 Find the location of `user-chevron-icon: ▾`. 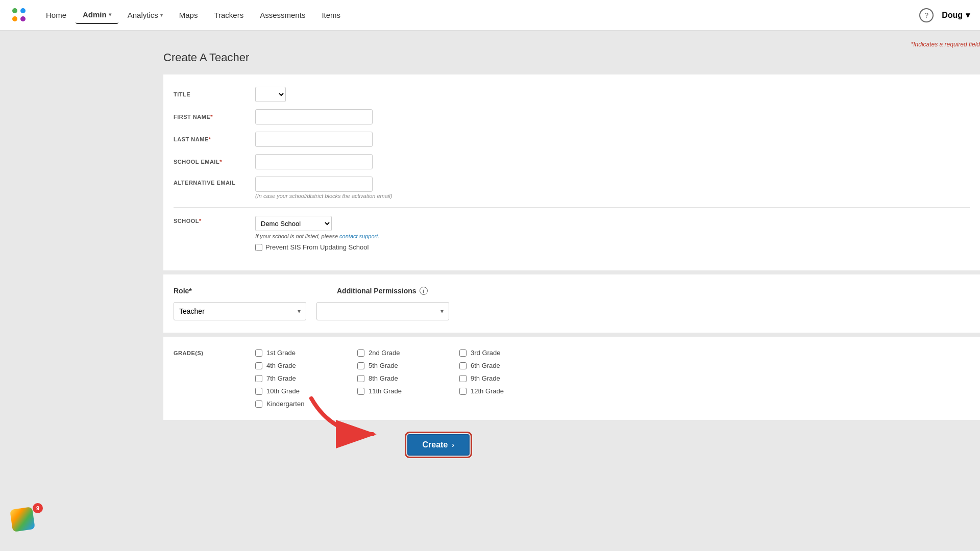

user-chevron-icon: ▾ is located at coordinates (968, 15).